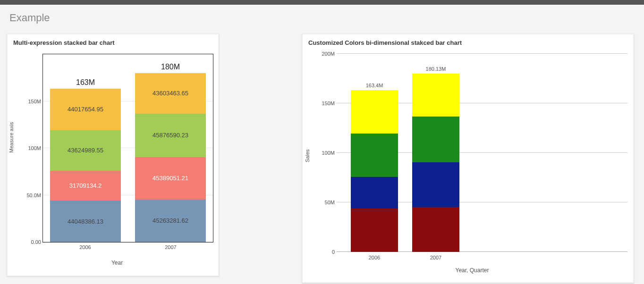 The height and width of the screenshot is (284, 644). What do you see at coordinates (322, 2) in the screenshot?
I see `top-toolbar` at bounding box center [322, 2].